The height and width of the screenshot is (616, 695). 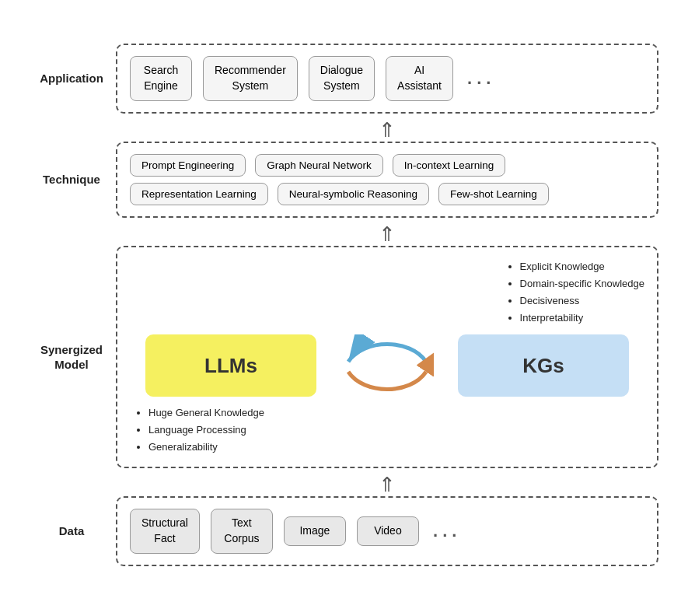 I want to click on technique-row-2: Representation Learning Neural-symbolic …, so click(x=387, y=194).